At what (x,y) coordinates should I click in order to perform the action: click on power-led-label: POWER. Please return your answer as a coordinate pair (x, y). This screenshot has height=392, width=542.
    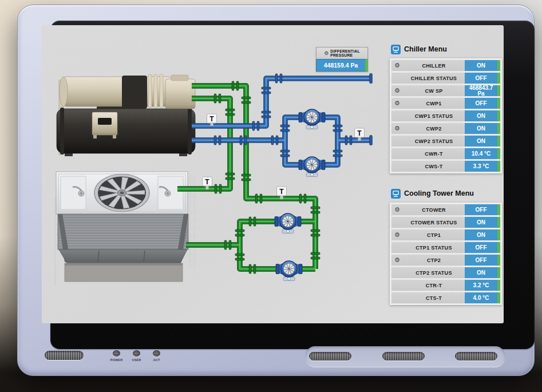
    Looking at the image, I should click on (117, 360).